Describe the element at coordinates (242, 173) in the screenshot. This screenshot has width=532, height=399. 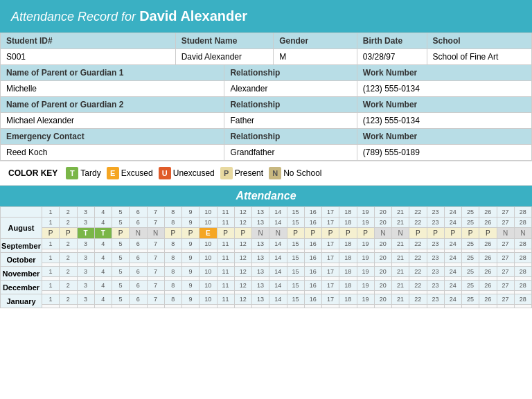
I see `key-present: P Present` at that location.